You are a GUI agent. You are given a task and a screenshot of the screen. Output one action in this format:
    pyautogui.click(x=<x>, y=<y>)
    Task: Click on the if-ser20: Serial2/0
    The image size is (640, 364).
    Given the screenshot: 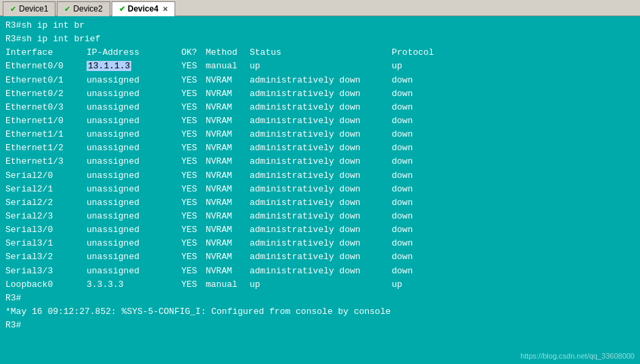 What is the action you would take?
    pyautogui.click(x=46, y=176)
    